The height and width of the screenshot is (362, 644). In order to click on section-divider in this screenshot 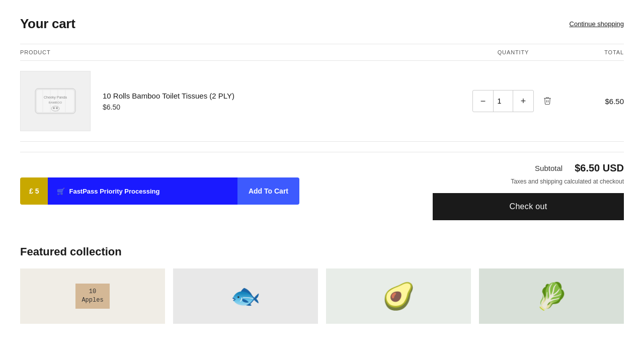, I will do `click(322, 152)`.